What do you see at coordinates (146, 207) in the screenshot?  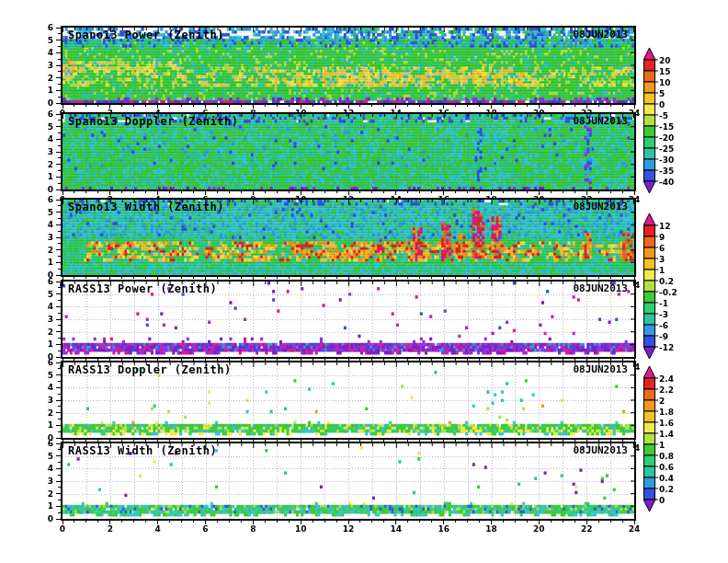 I see `panel-title: Spano13 Width (Zenith)` at bounding box center [146, 207].